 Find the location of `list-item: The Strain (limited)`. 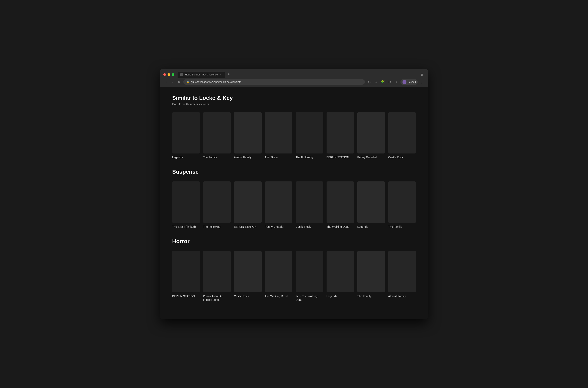

list-item: The Strain (limited) is located at coordinates (186, 205).